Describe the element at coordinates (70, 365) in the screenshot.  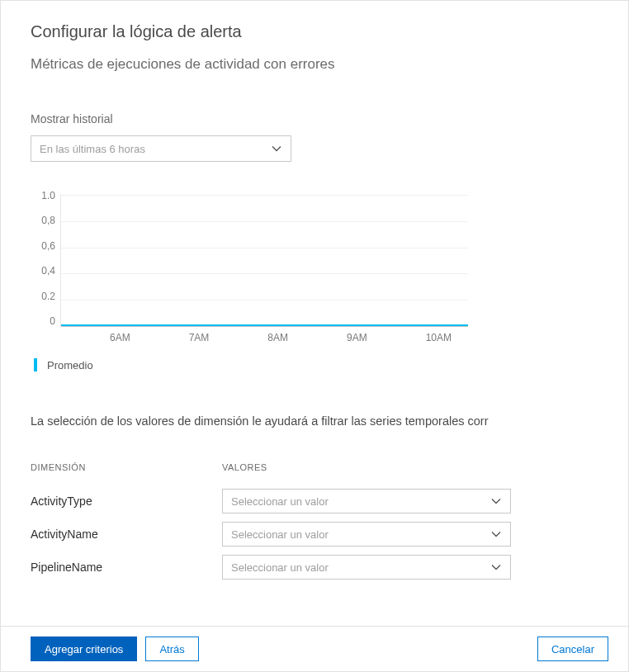
I see `legend-label: Promedio` at that location.